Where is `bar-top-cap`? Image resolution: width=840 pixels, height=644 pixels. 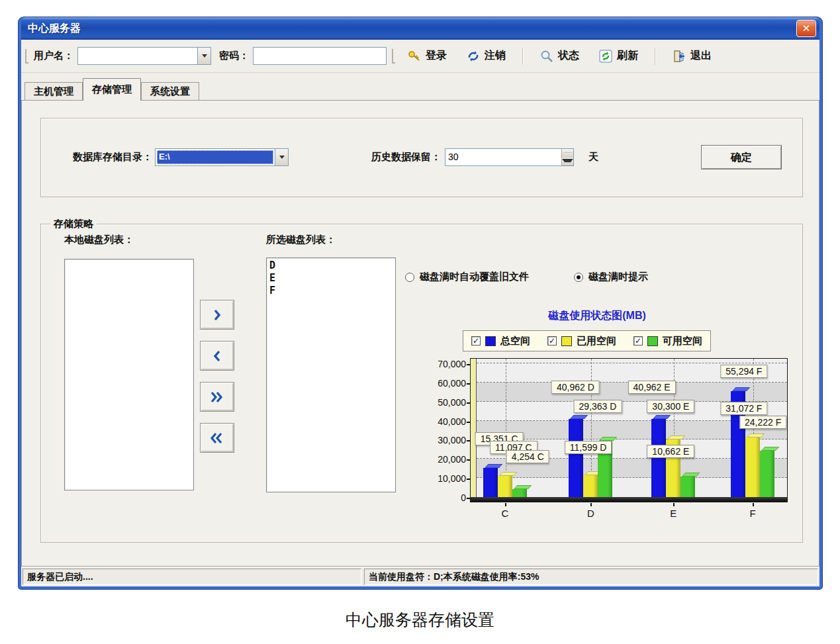
bar-top-cap is located at coordinates (494, 466).